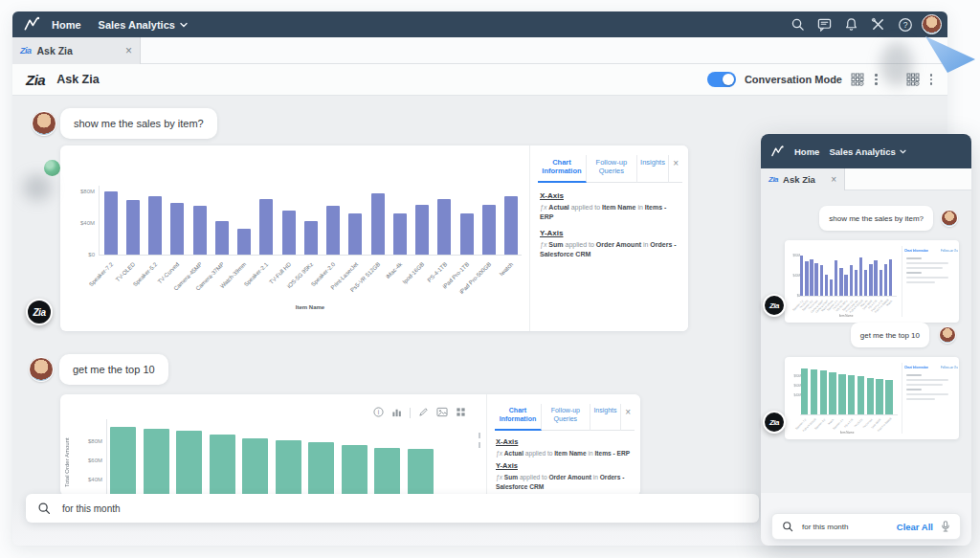 This screenshot has height=558, width=980. Describe the element at coordinates (427, 283) in the screenshot. I see `x-tick-label: PS-4-1TB` at that location.